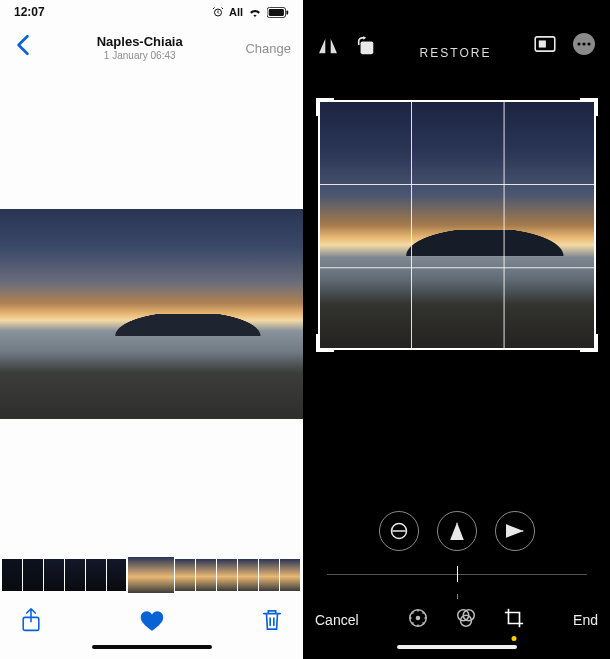 The height and width of the screenshot is (659, 610). I want to click on angle-ruler, so click(456, 574).